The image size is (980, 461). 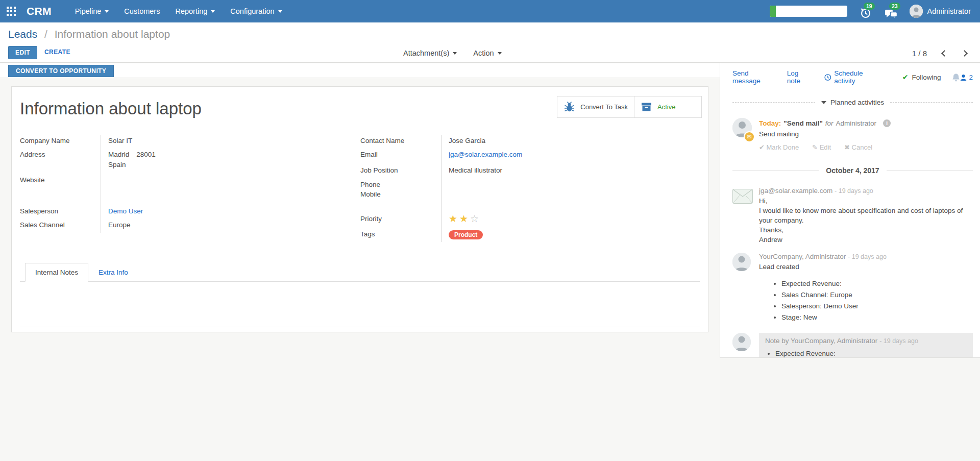 What do you see at coordinates (60, 161) in the screenshot?
I see `address-label: Address` at bounding box center [60, 161].